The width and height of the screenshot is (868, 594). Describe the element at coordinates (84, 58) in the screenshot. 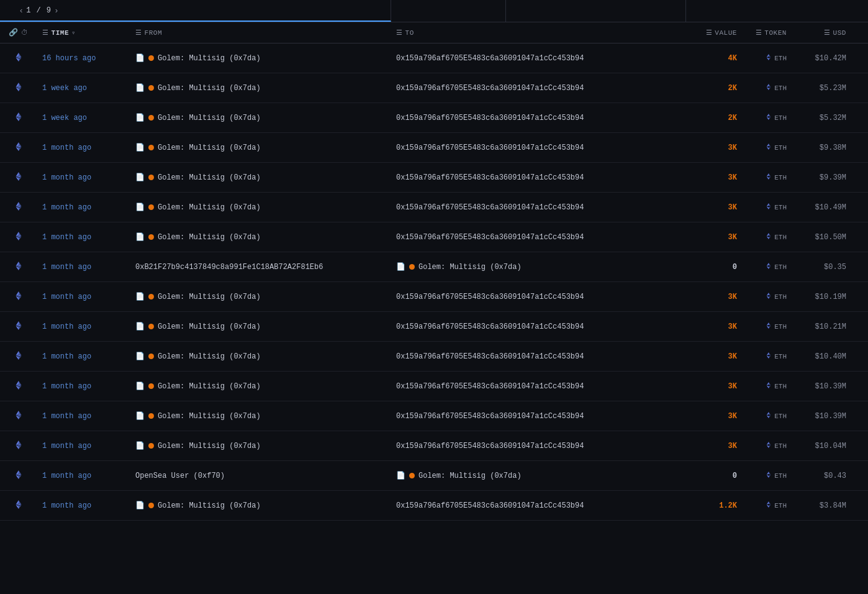

I see `row-time: 16 hours ago` at that location.